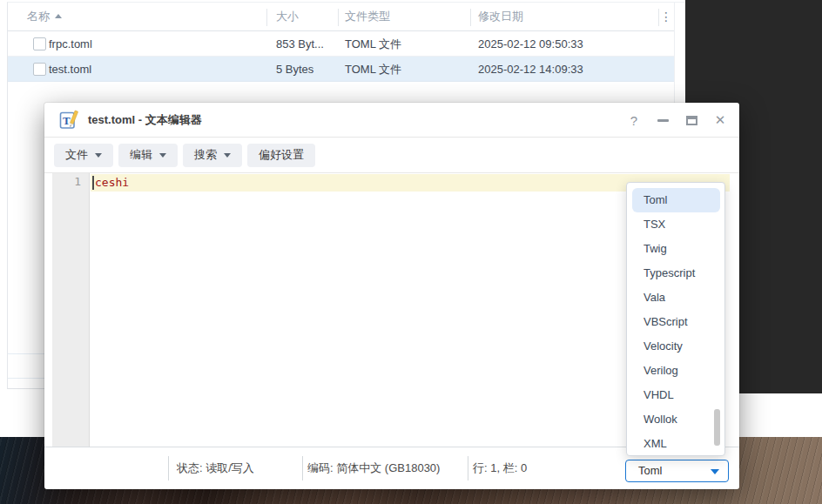 This screenshot has height=504, width=822. What do you see at coordinates (634, 120) in the screenshot?
I see `help-button: ?` at bounding box center [634, 120].